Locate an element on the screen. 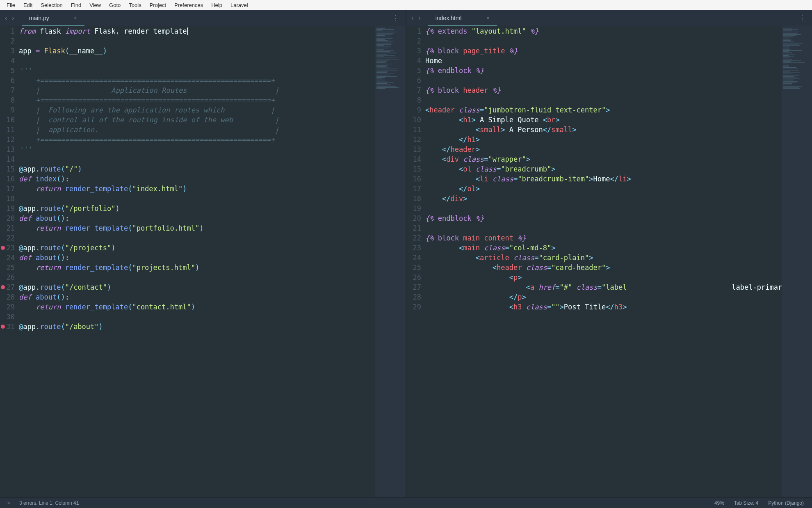 This screenshot has width=812, height=508. menu-preferences: Preferences is located at coordinates (189, 5).